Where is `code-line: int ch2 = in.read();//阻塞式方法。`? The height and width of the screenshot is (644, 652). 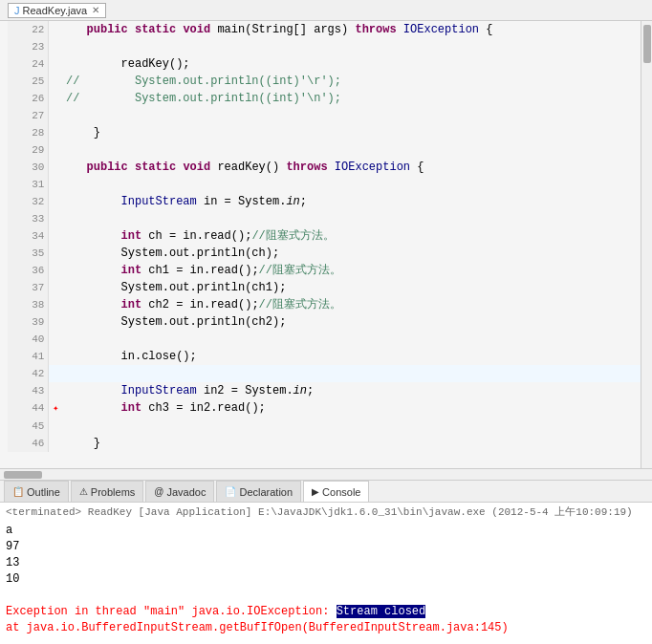
code-line: int ch2 = in.read();//阻塞式方法。 is located at coordinates (352, 305).